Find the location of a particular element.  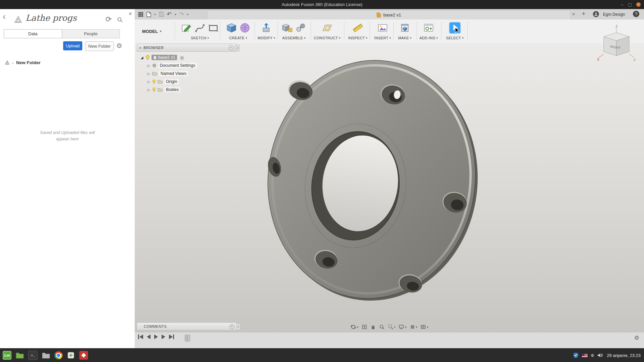

tree-row-origin: ▷ Origin is located at coordinates (186, 82).